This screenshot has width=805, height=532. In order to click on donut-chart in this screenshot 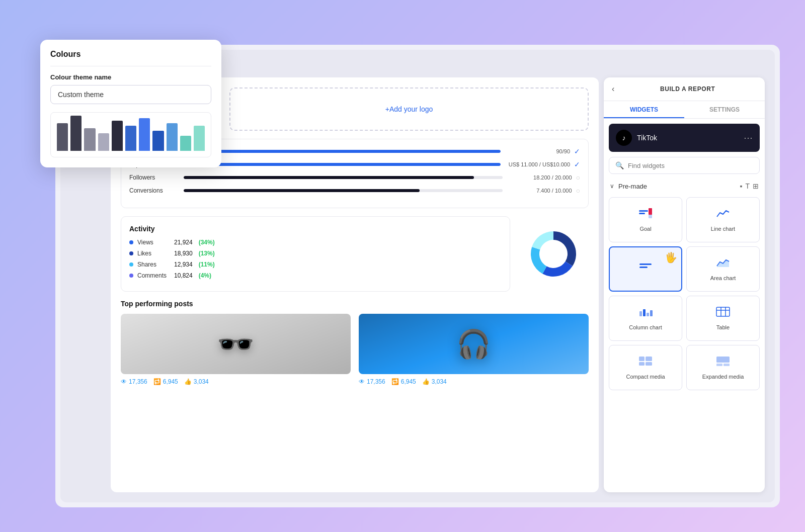, I will do `click(553, 254)`.